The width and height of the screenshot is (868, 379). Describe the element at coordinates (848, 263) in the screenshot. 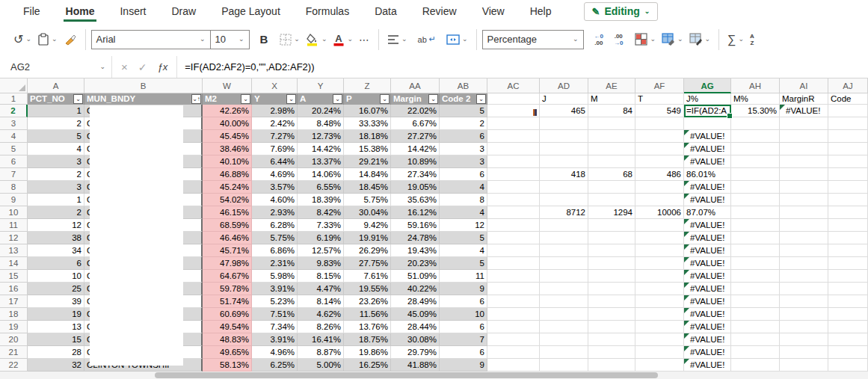

I see `cell-AJ14` at that location.